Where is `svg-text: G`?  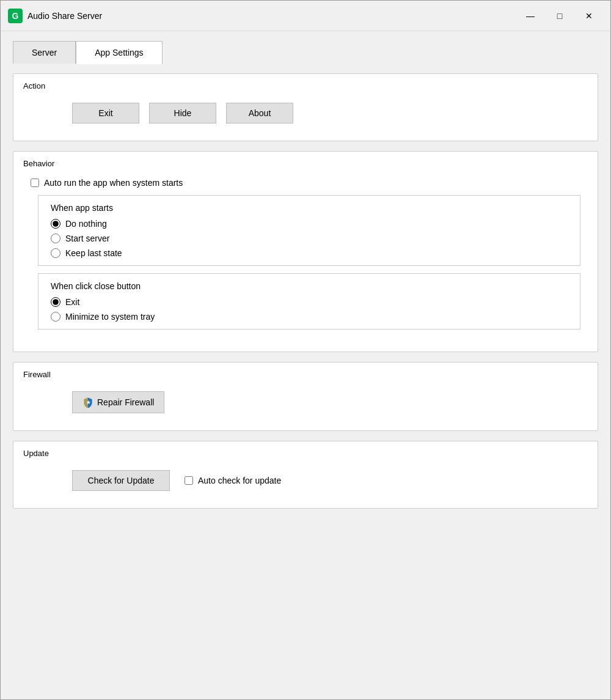 svg-text: G is located at coordinates (16, 16).